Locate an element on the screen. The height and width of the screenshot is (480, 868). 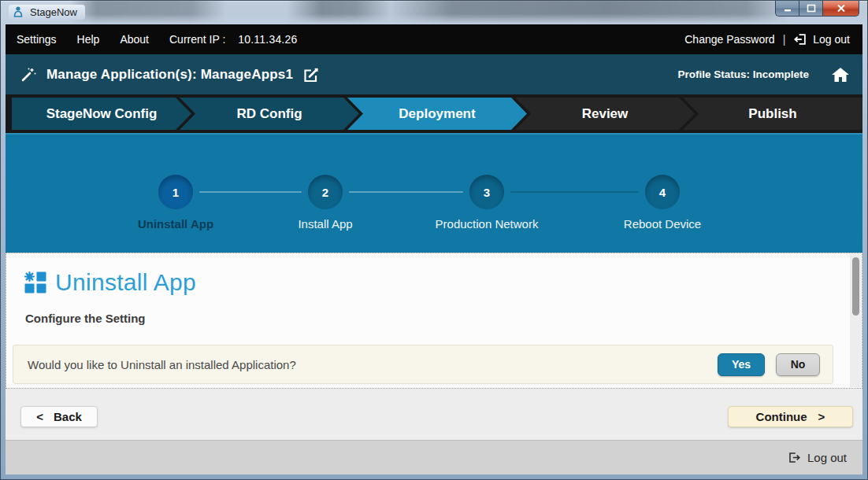
menu-about: About is located at coordinates (134, 39).